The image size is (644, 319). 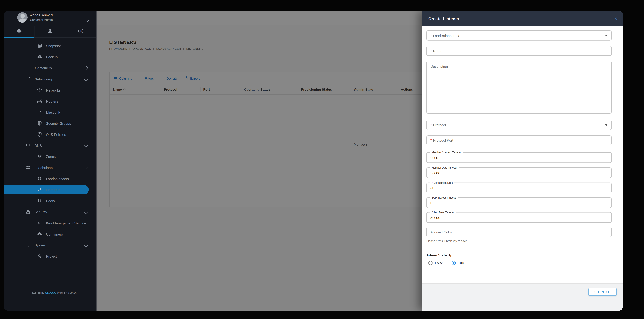 I want to click on sidebar-group-loadbalancer: Loadbalancer, so click(x=50, y=167).